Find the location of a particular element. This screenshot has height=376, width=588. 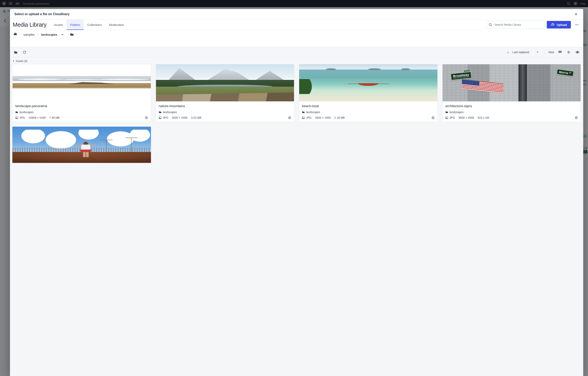

new-folder-button is located at coordinates (72, 35).